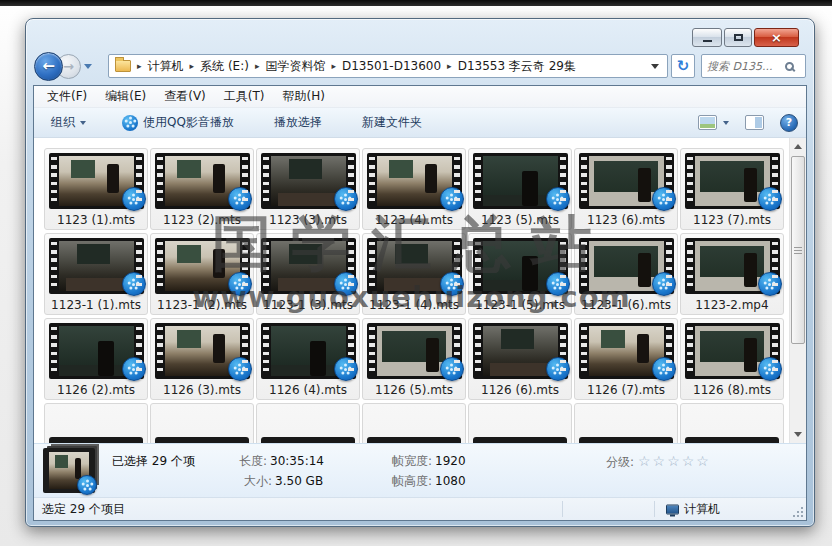 This screenshot has height=546, width=832. I want to click on breadcrumb-item-drive: 系统 (E:), so click(224, 66).